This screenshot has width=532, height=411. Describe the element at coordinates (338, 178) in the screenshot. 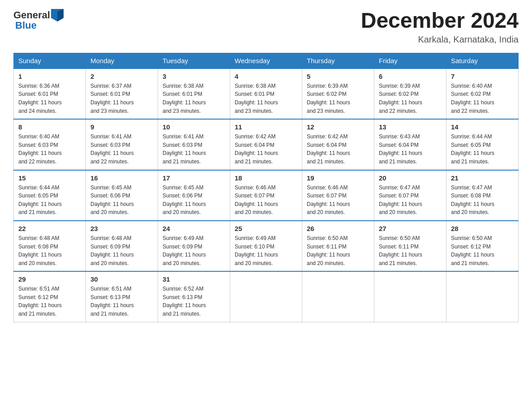

I see `day-number: 19` at that location.